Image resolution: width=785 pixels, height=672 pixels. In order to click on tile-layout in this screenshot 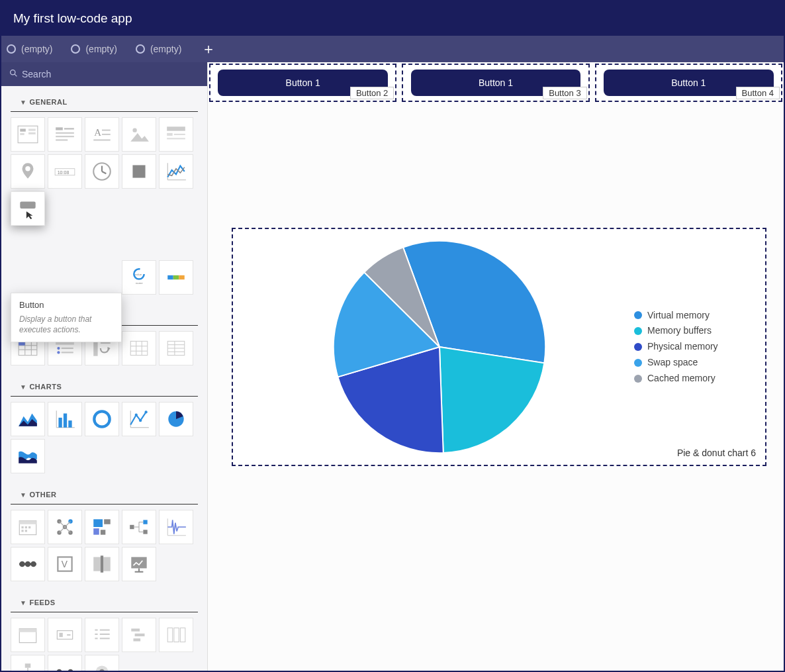, I will do `click(28, 134)`.